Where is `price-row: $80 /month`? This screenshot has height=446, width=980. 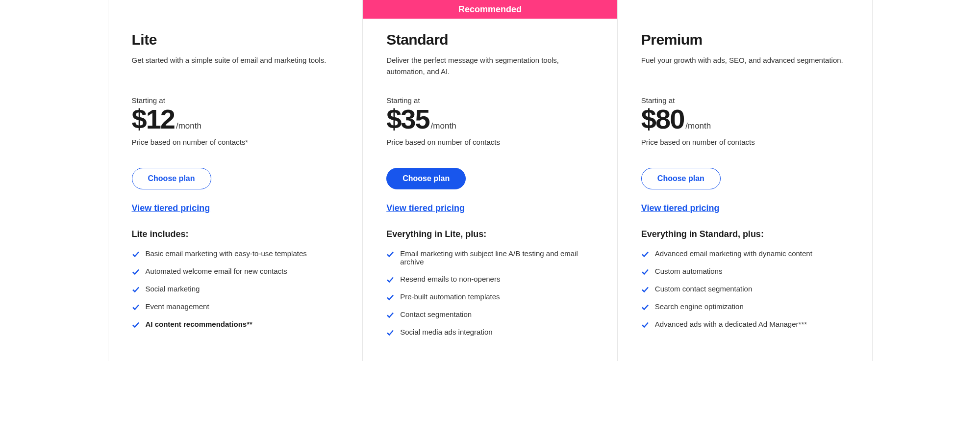
price-row: $80 /month is located at coordinates (745, 119).